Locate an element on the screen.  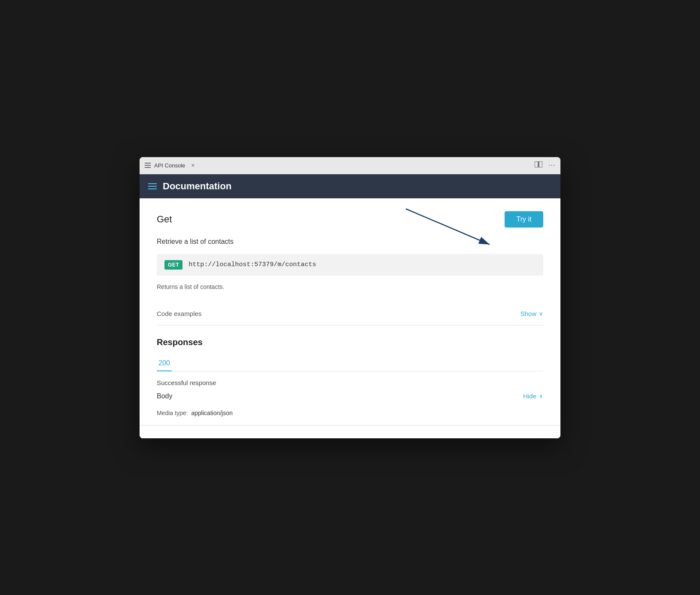
bottom-divider is located at coordinates (350, 425).